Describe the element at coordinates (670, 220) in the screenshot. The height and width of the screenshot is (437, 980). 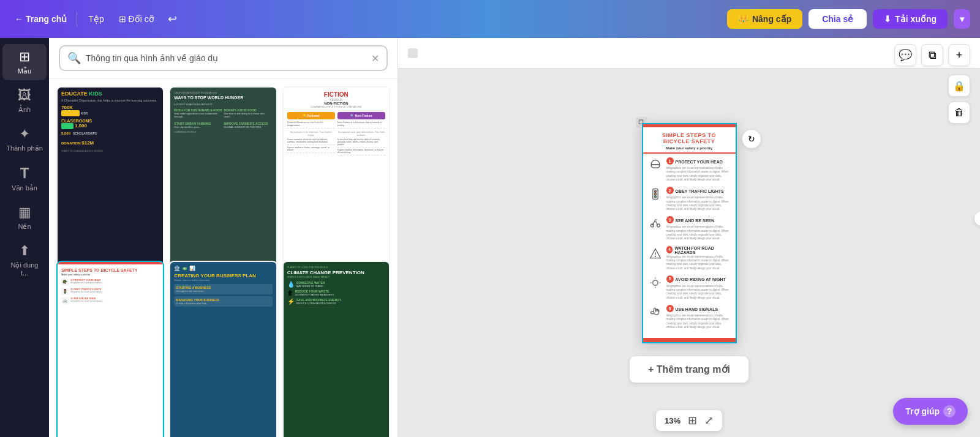
I see `step-3-number: 3` at that location.